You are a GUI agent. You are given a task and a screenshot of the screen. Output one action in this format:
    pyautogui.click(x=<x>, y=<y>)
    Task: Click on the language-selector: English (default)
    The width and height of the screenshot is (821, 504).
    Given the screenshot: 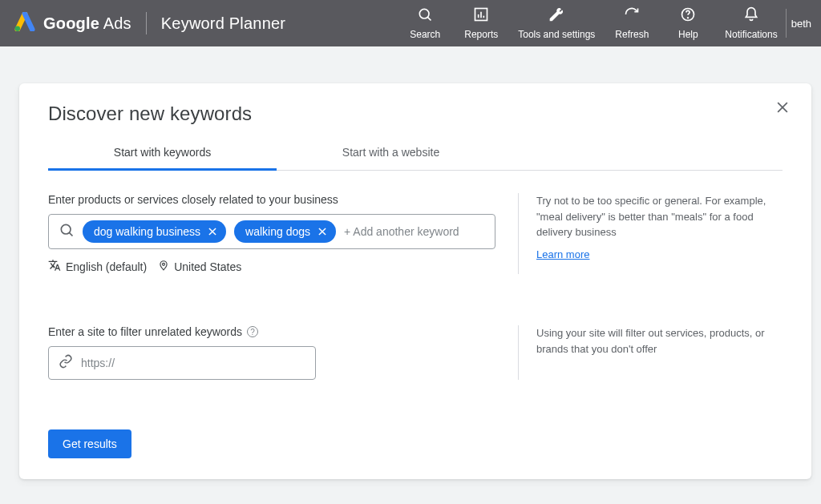 What is the action you would take?
    pyautogui.click(x=98, y=266)
    